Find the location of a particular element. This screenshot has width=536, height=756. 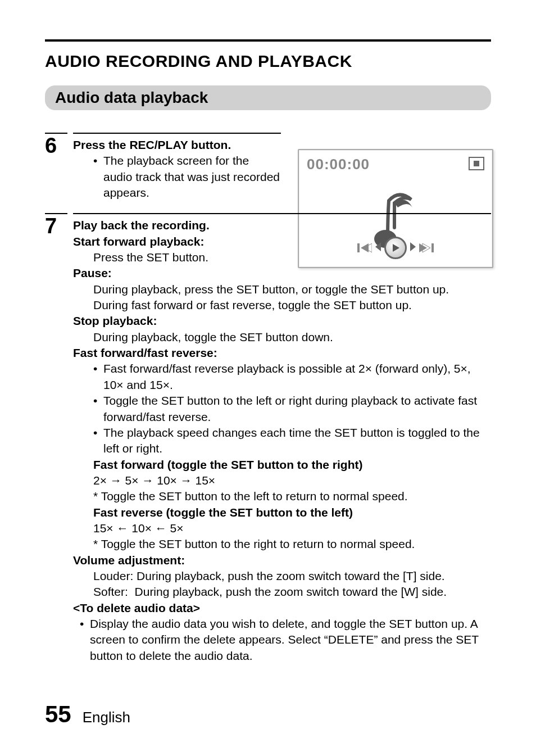

pause-label: Pause: is located at coordinates (282, 273).